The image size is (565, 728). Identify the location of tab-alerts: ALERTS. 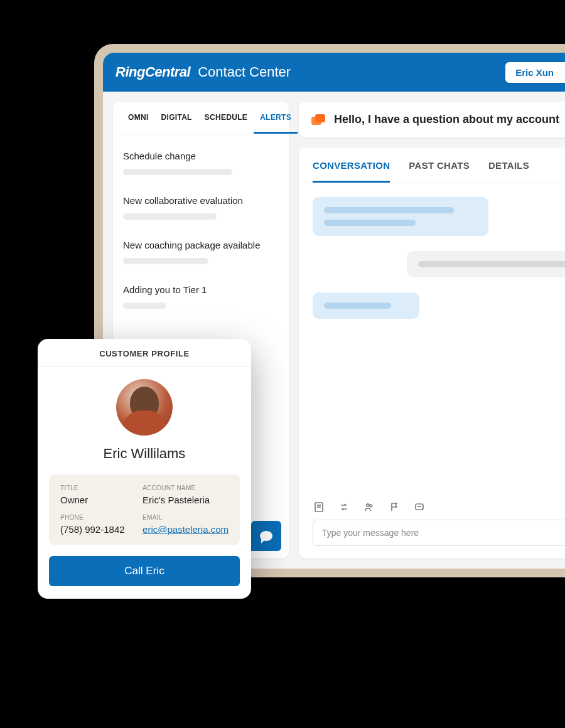
(276, 118).